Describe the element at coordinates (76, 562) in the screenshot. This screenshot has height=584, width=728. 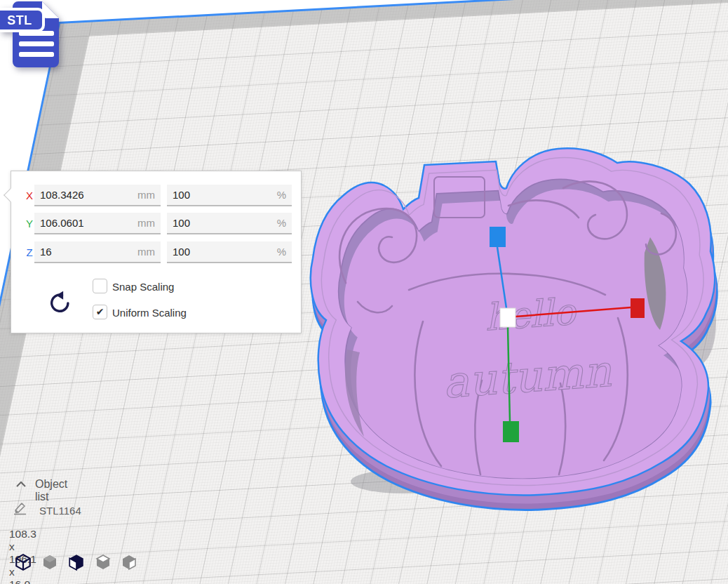
I see `view-top-icon` at that location.